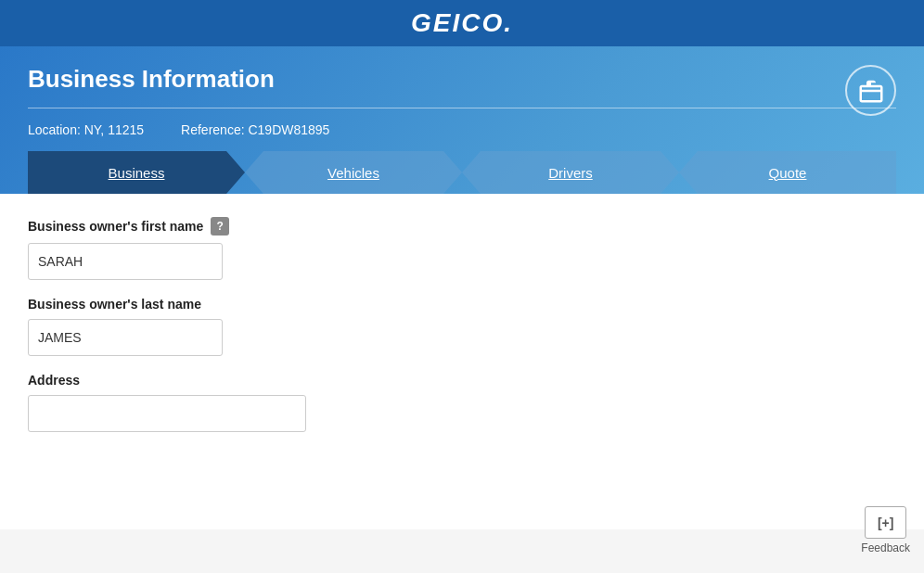 This screenshot has width=924, height=573. What do you see at coordinates (870, 91) in the screenshot?
I see `briefcase-icon-button` at bounding box center [870, 91].